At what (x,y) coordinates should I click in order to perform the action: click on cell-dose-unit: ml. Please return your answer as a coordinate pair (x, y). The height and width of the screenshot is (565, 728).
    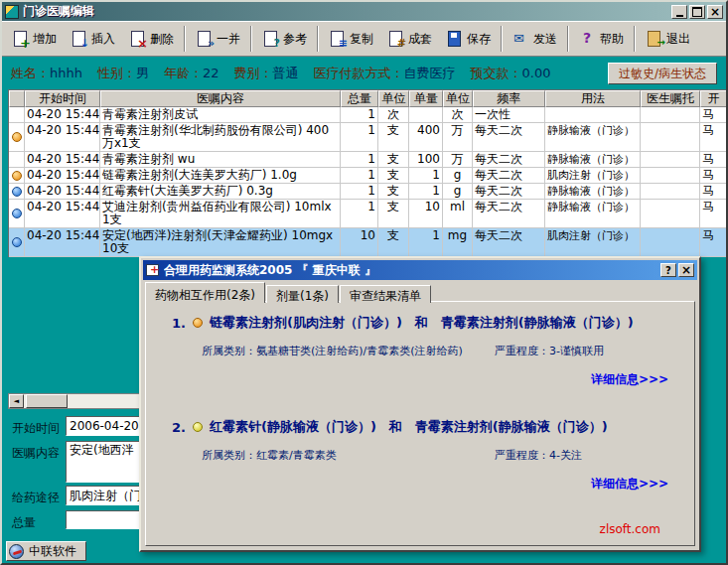
    Looking at the image, I should click on (458, 214).